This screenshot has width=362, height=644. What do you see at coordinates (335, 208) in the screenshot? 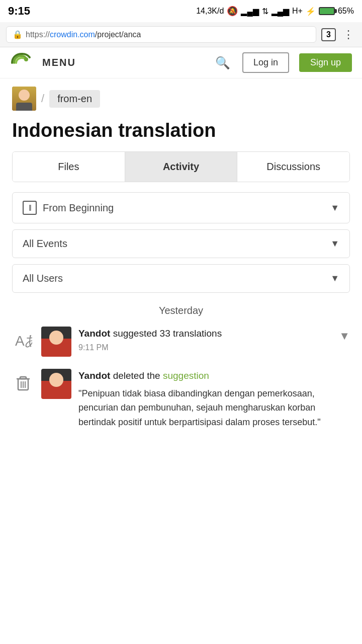
I see `chevron-down-icon: ▼` at bounding box center [335, 208].